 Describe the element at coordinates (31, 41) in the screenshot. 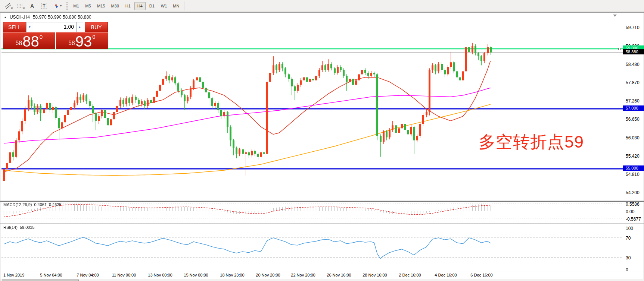

I see `bid-price-pips: 88` at that location.